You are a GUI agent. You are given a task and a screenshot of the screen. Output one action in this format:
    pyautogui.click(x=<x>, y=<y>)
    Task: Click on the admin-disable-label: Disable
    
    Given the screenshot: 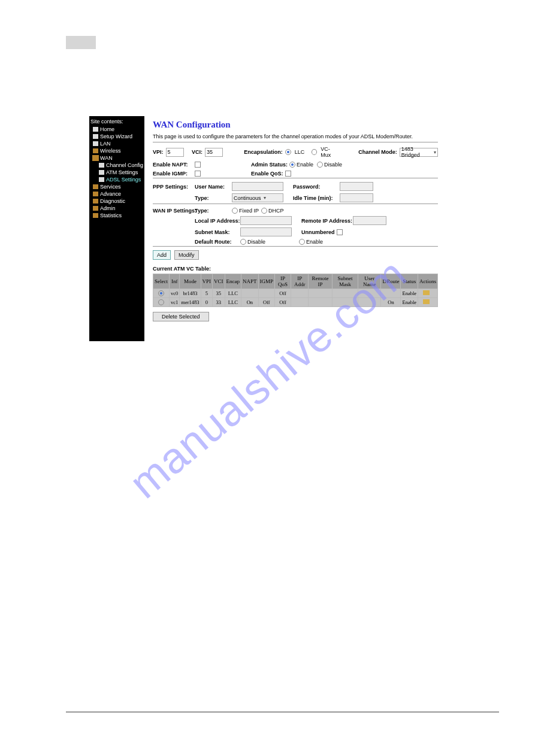 What is the action you would take?
    pyautogui.click(x=333, y=165)
    